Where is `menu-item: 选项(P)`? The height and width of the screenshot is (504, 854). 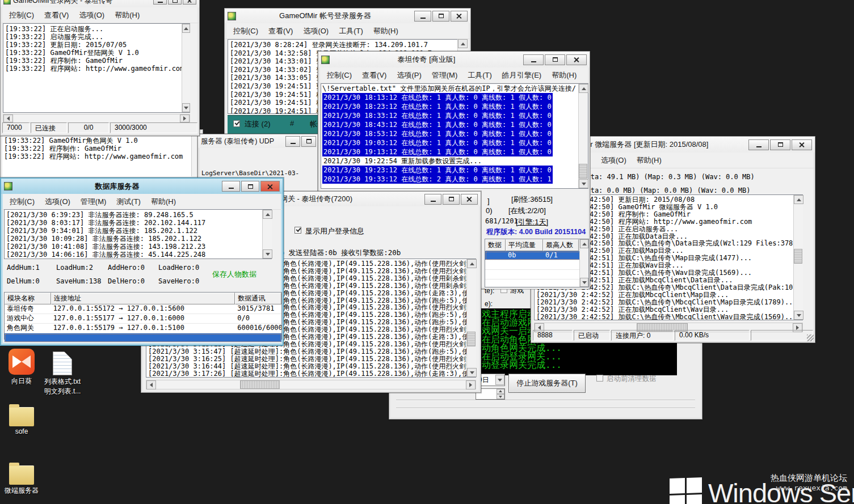
menu-item: 选项(P) is located at coordinates (409, 75).